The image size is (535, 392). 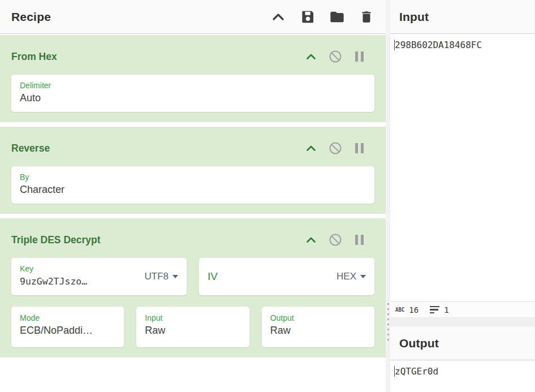 What do you see at coordinates (99, 277) in the screenshot?
I see `key-field: Key 9uzGw2TJszo… UTF8` at bounding box center [99, 277].